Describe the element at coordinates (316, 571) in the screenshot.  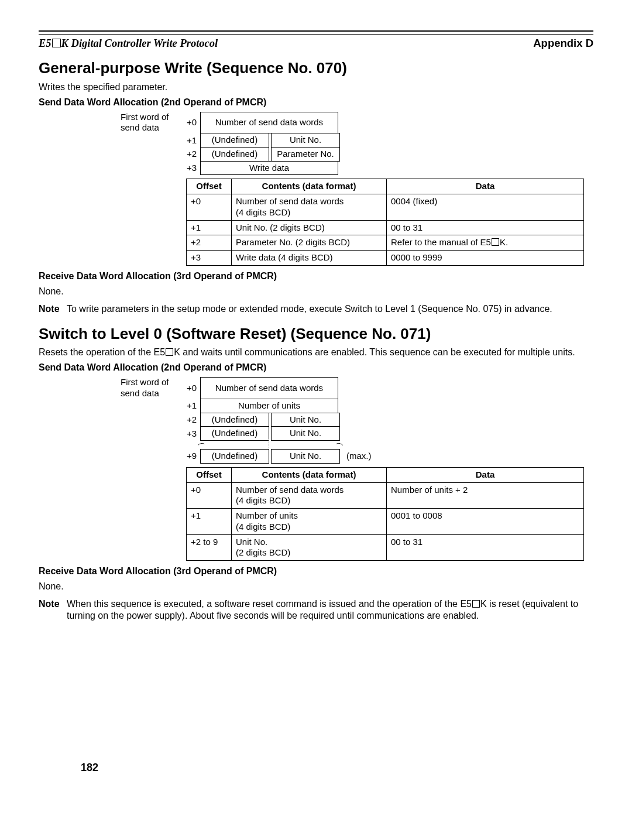
I see `section-071-recv-heading: Receive Data Word Allocation (3rd Operan…` at that location.